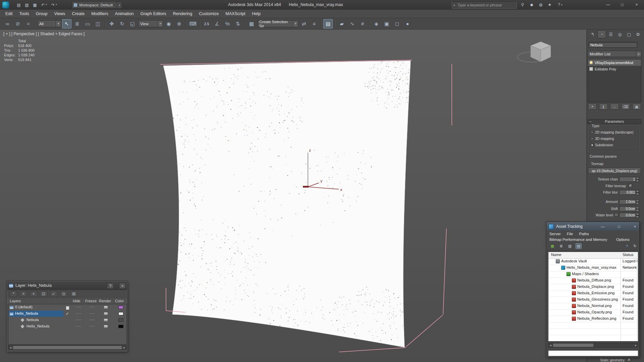 This screenshot has width=644, height=362. I want to click on snaps-toggle-icon: 2.5, so click(207, 24).